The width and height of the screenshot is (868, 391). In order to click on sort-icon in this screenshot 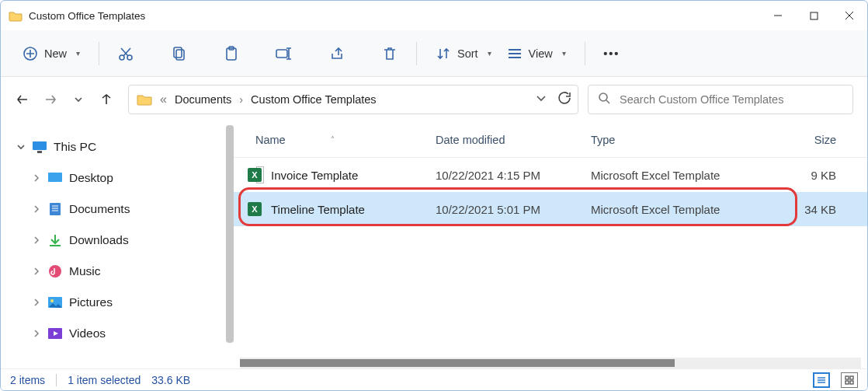, I will do `click(443, 54)`.